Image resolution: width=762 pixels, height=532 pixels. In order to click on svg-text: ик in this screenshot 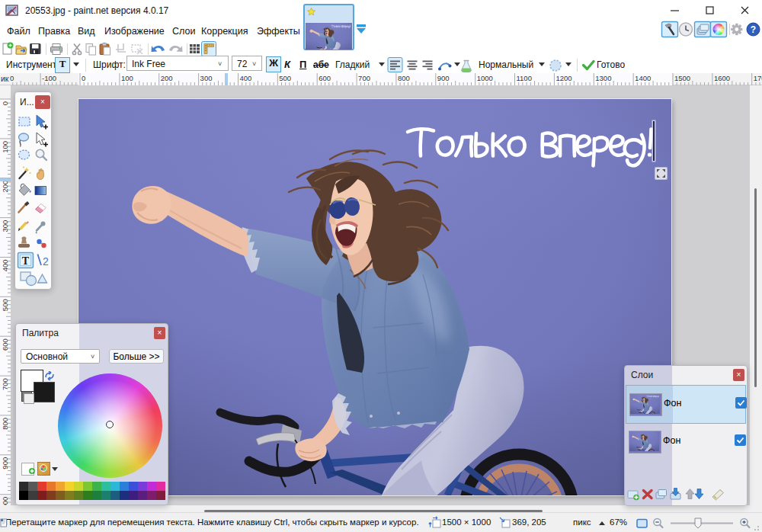, I will do `click(5, 79)`.